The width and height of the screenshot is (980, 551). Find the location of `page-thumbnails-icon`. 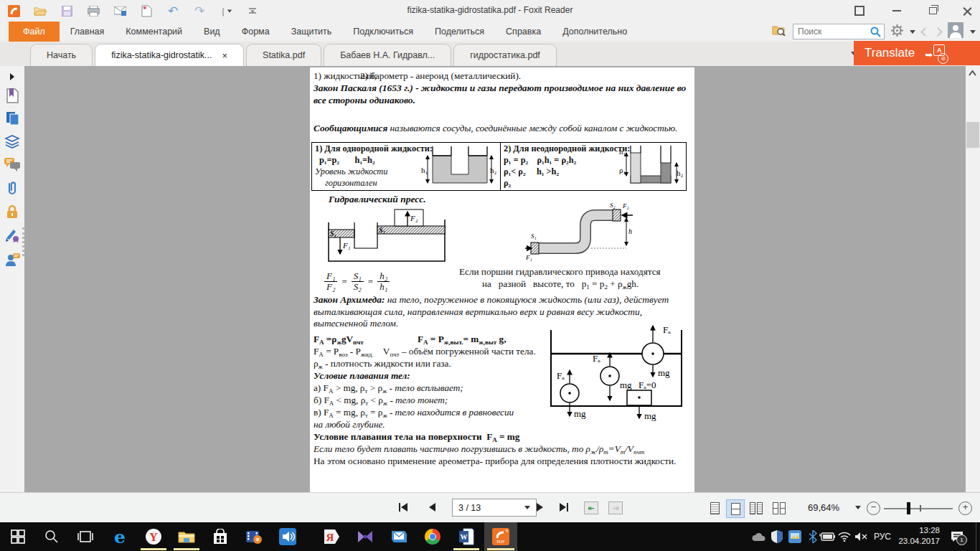

page-thumbnails-icon is located at coordinates (12, 118).